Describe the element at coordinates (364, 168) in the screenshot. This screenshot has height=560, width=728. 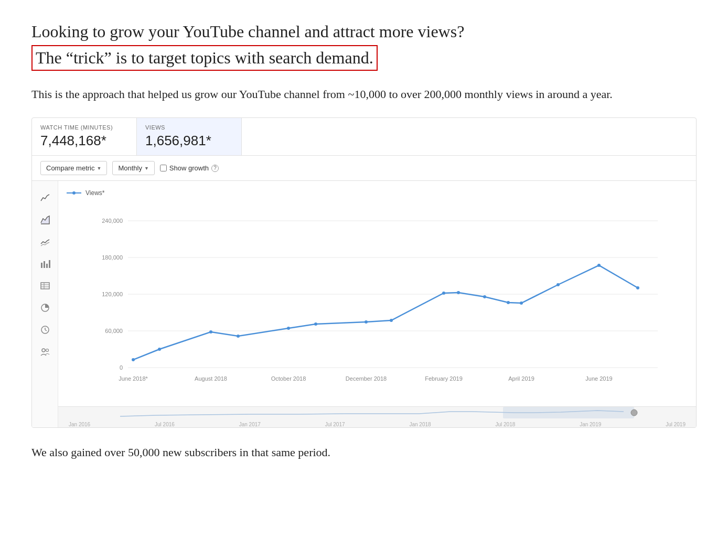
I see `controls-row: Compare metric ▼ Monthly ▼ Show growth ?` at that location.